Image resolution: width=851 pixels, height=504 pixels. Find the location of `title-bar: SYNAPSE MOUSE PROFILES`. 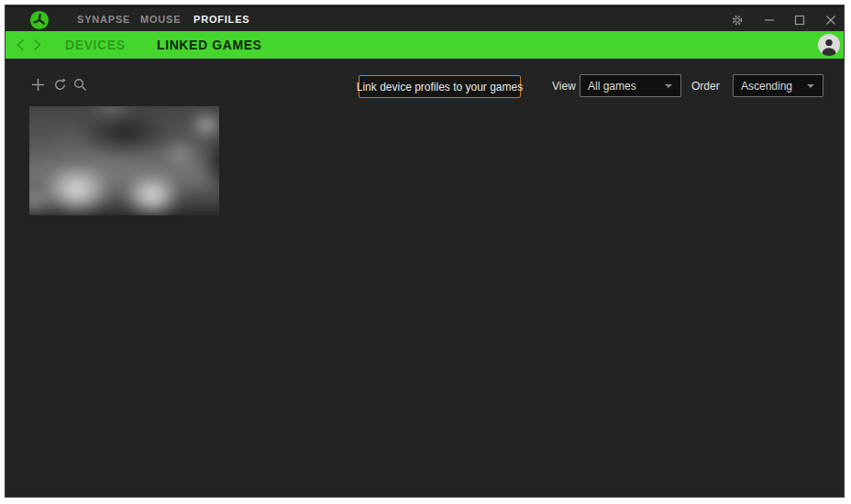

title-bar: SYNAPSE MOUSE PROFILES is located at coordinates (425, 18).